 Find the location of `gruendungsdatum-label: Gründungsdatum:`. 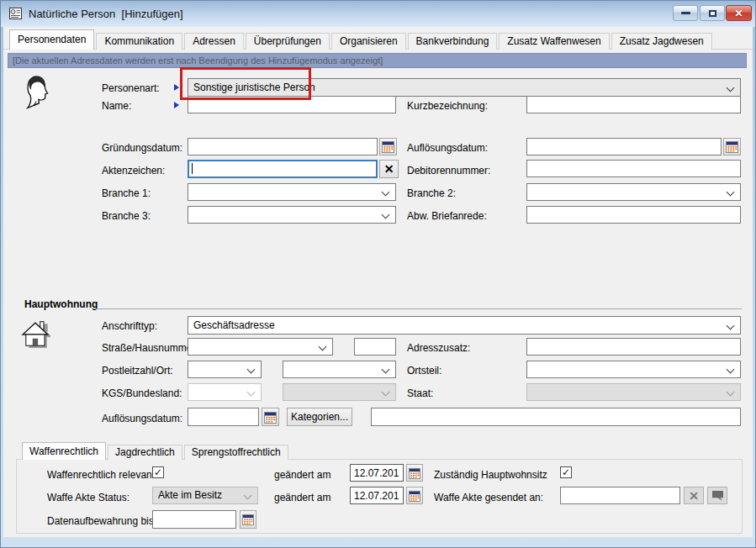

gruendungsdatum-label: Gründungsdatum: is located at coordinates (142, 148).